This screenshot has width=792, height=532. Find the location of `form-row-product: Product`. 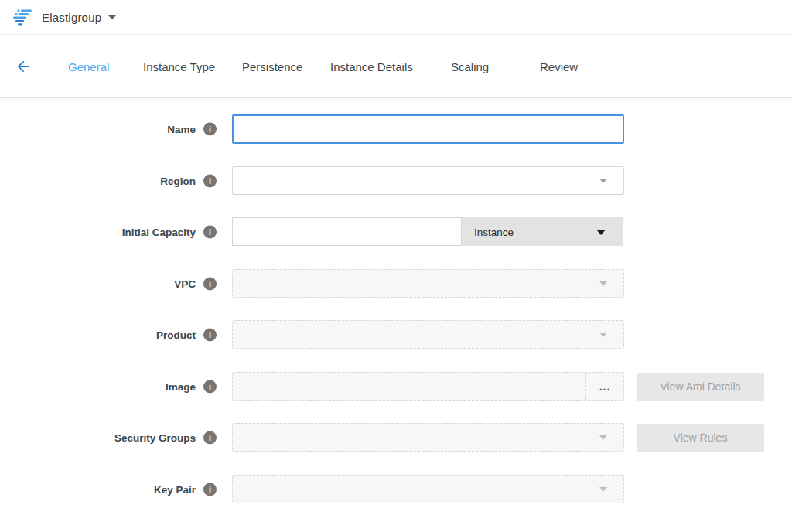

form-row-product: Product is located at coordinates (396, 335).